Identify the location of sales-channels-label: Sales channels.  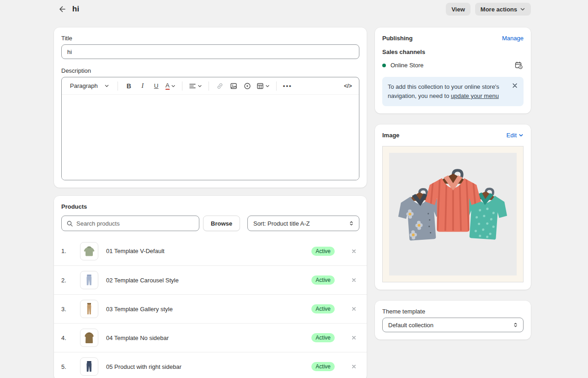
(453, 52).